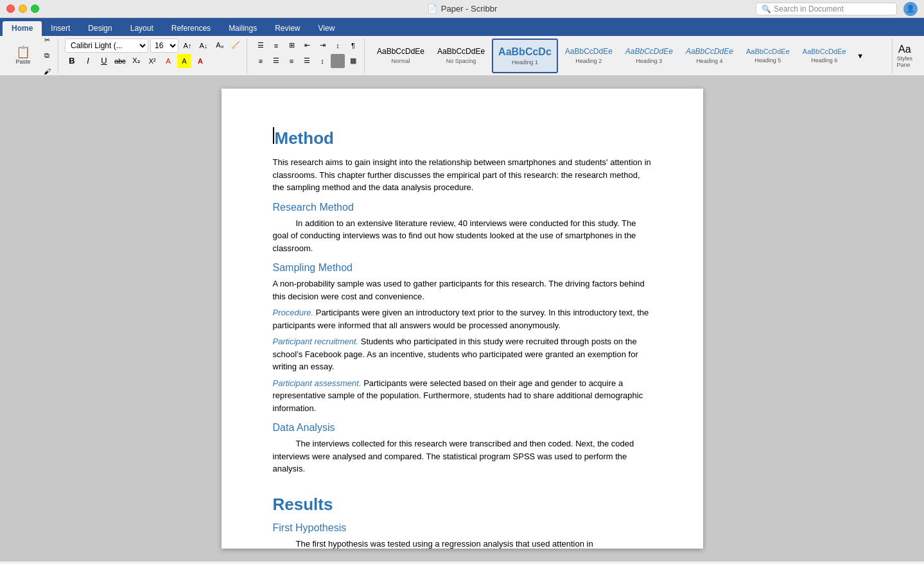  Describe the element at coordinates (136, 61) in the screenshot. I see `subscript-button: X₂` at that location.